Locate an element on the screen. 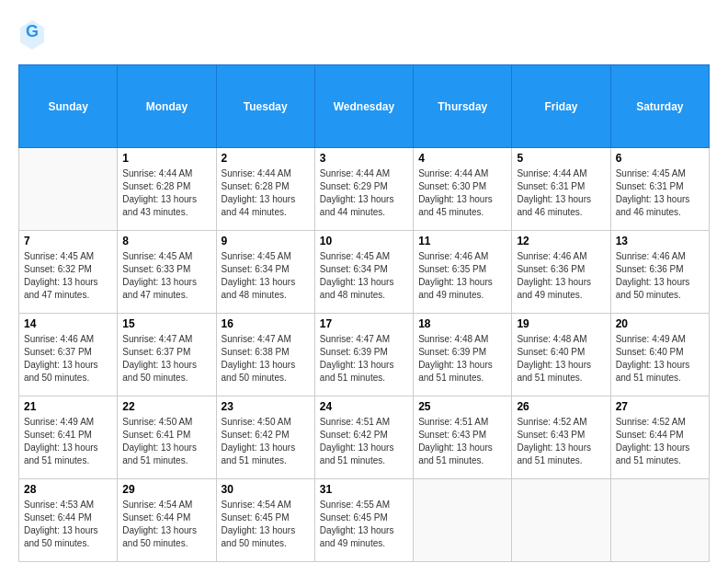 This screenshot has width=728, height=563. day-number: 18 is located at coordinates (462, 324).